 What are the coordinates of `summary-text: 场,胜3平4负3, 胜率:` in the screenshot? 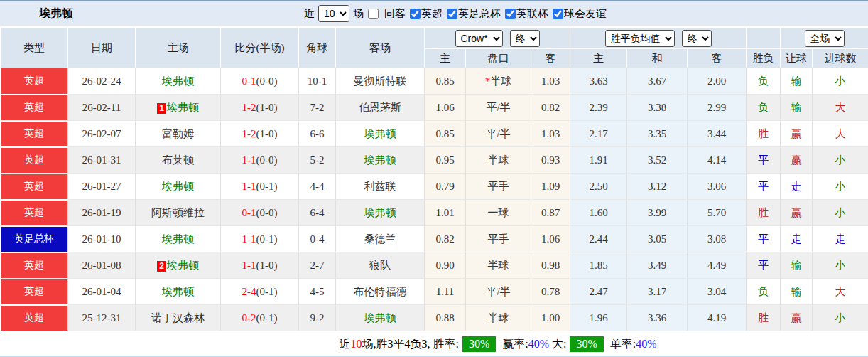 It's located at (410, 344).